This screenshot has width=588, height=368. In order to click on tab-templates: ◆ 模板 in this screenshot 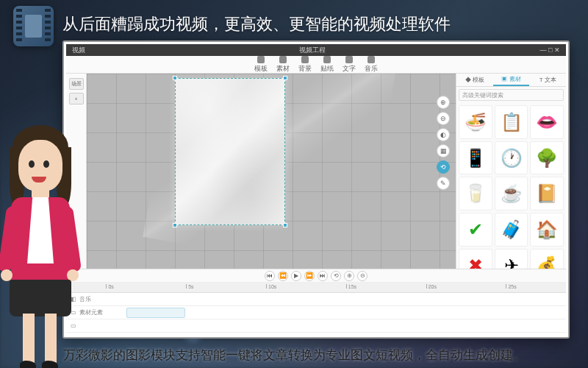, I will do `click(475, 79)`.